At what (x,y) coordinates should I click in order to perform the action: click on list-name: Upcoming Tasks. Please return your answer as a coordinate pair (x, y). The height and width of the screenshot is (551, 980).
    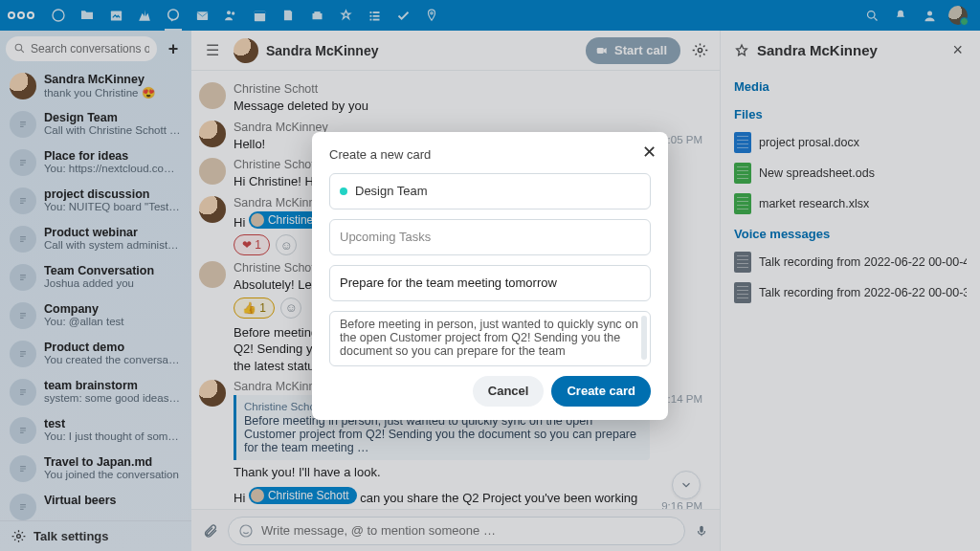
    Looking at the image, I should click on (385, 237).